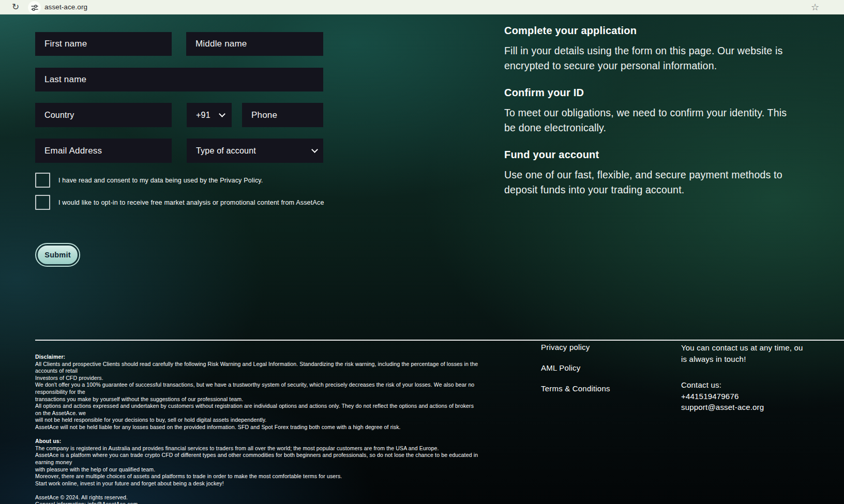  Describe the element at coordinates (42, 180) in the screenshot. I see `privacy-consent-checkbox` at that location.